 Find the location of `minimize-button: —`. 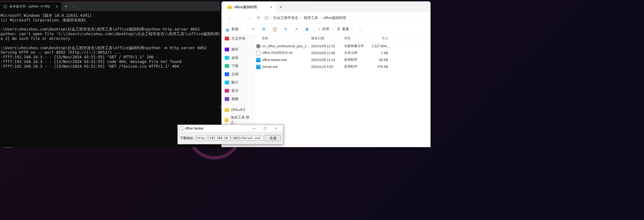

minimize-button: — is located at coordinates (254, 128).